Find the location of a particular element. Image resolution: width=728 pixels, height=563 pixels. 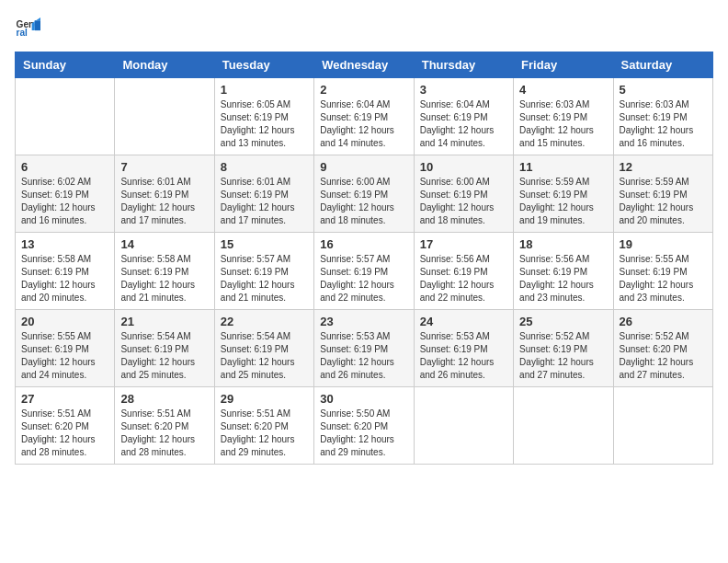

svg-text: ral is located at coordinates (22, 33).